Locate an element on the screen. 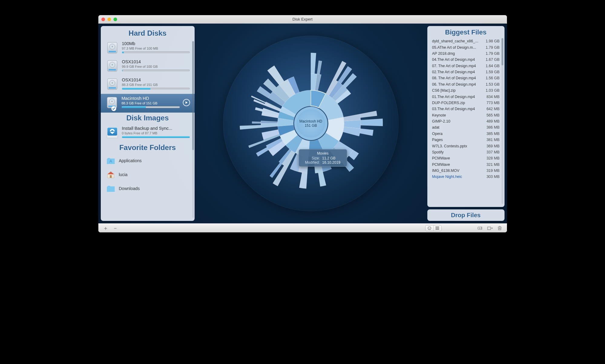 This screenshot has width=605, height=364. file-size: 1.56 GB is located at coordinates (493, 78).